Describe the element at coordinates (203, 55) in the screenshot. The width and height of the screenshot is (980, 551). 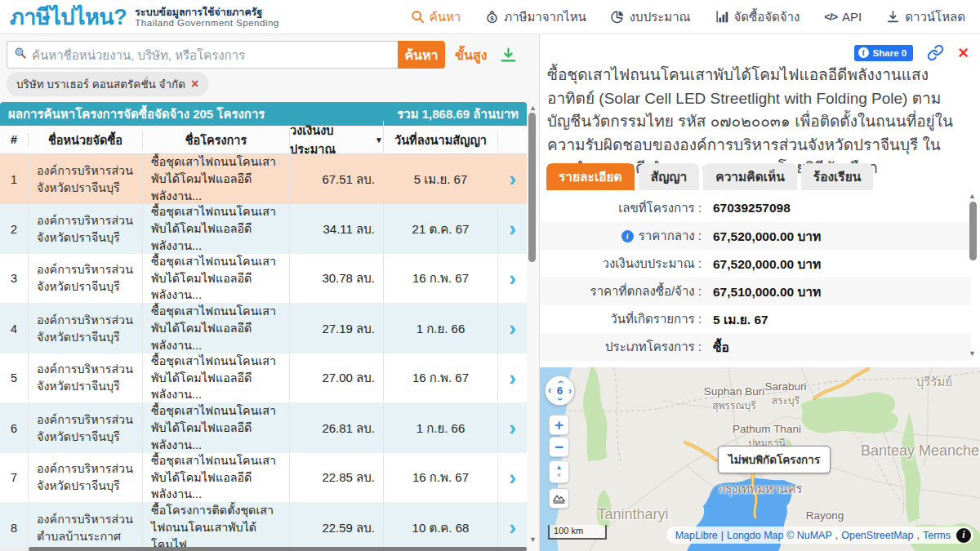
I see `search-box` at that location.